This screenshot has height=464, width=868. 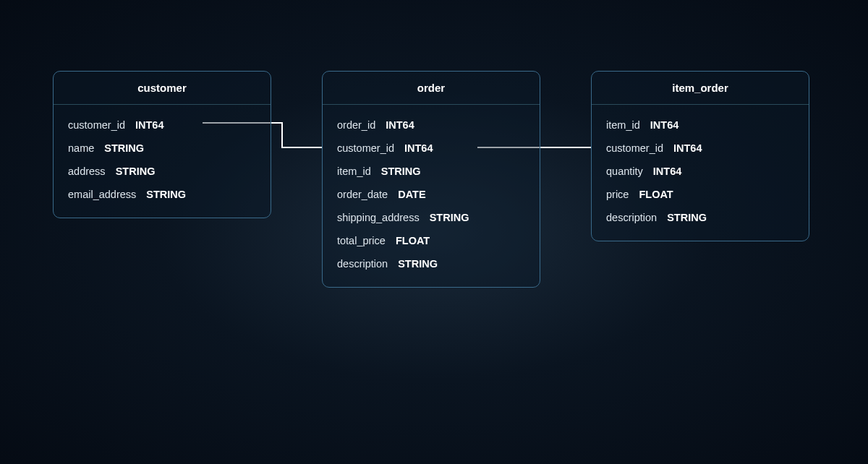 What do you see at coordinates (700, 88) in the screenshot?
I see `entity-title: item_order` at bounding box center [700, 88].